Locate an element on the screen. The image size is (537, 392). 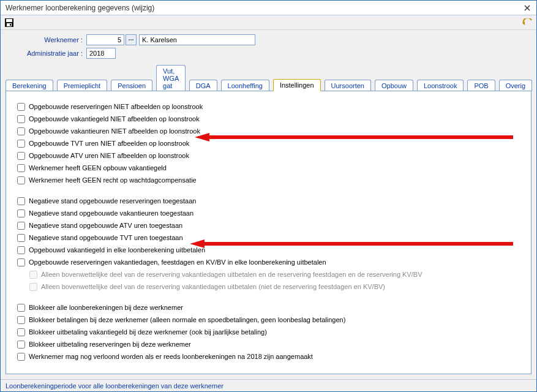
checkbox-row: Negatieve stand opgebouwde TVT uren toeg… is located at coordinates (268, 238).